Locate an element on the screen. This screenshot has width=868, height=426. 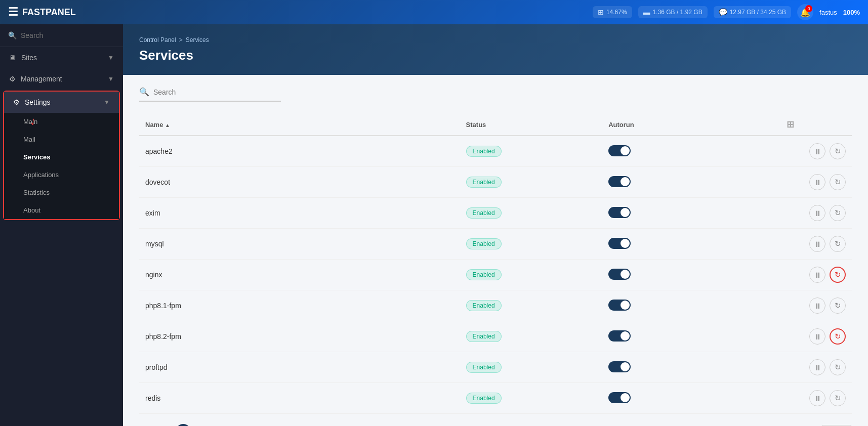
sidebar-sub-item-about: About is located at coordinates (62, 210).